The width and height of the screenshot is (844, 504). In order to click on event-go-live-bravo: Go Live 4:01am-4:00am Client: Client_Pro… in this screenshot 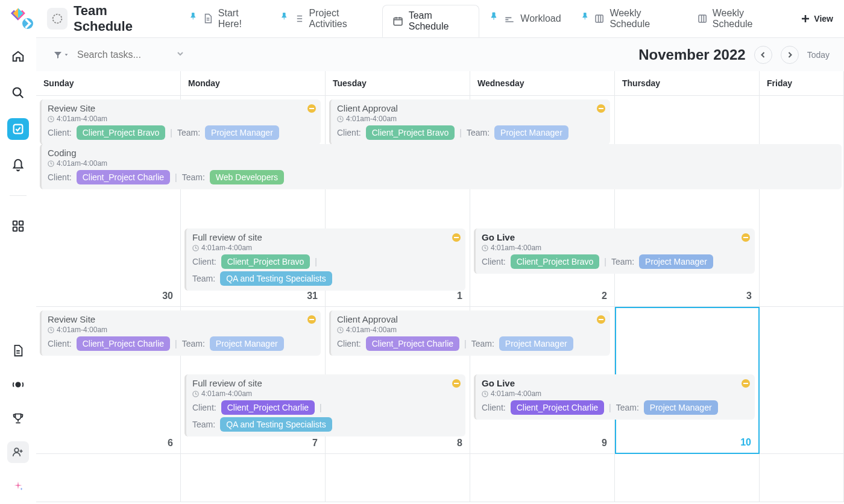, I will do `click(614, 251)`.